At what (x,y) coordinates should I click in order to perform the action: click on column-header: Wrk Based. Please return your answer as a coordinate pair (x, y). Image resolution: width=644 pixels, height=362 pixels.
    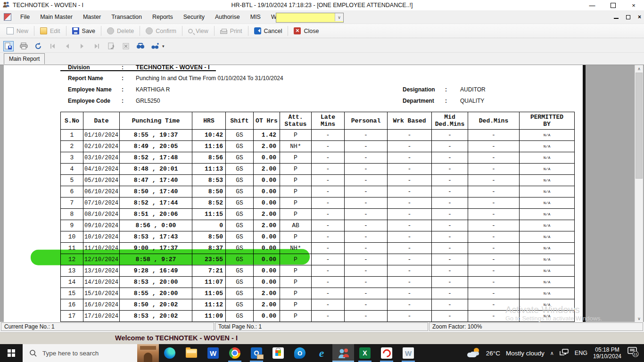
    Looking at the image, I should click on (410, 121).